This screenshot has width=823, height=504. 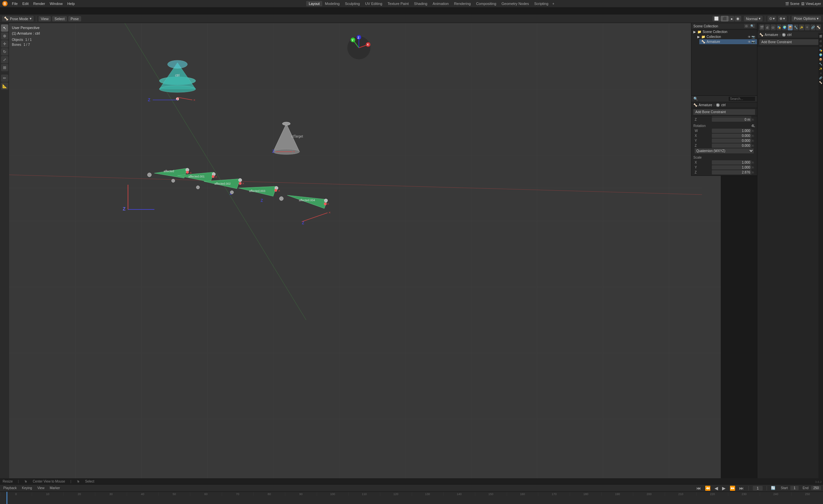 I want to click on workspace-tab-layout: Layout, so click(x=314, y=4).